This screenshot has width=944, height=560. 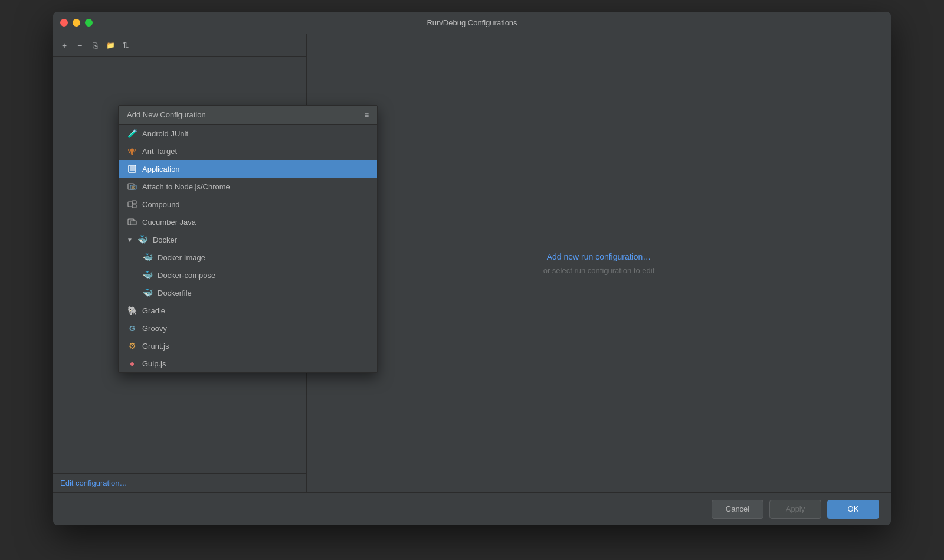 What do you see at coordinates (248, 293) in the screenshot?
I see `menu-item-dockerfile: 🐳 Dockerfile` at bounding box center [248, 293].